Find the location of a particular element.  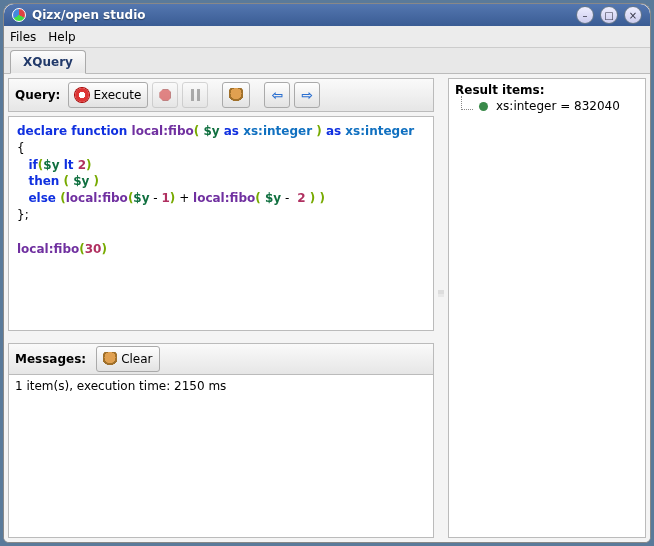

pause-icon is located at coordinates (196, 95).